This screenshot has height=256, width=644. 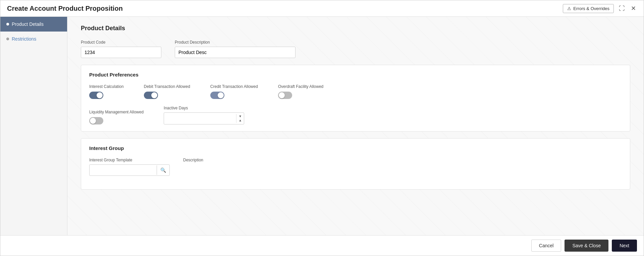 What do you see at coordinates (151, 95) in the screenshot?
I see `toggle-debit-txn-switch` at bounding box center [151, 95].